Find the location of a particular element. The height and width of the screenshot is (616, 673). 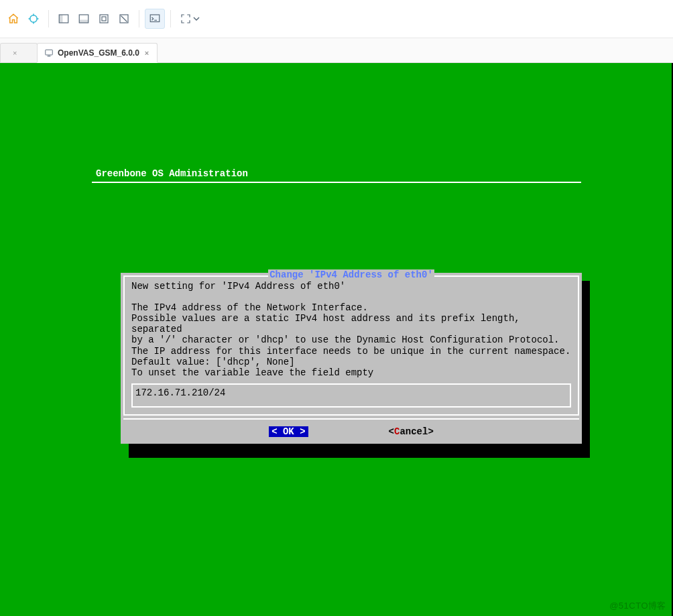

disconnect-icon is located at coordinates (124, 19).